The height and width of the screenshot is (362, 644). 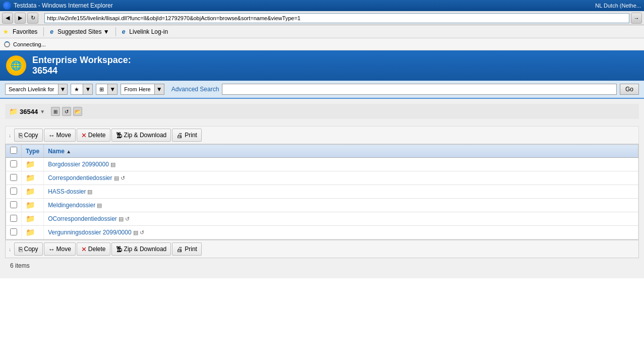 What do you see at coordinates (32, 151) in the screenshot?
I see `type-sort-link: Type` at bounding box center [32, 151].